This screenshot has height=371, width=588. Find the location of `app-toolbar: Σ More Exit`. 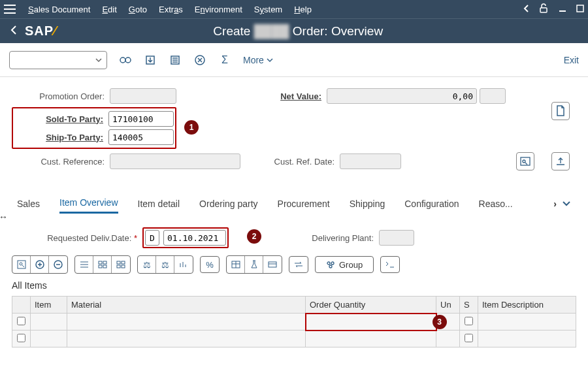

app-toolbar: Σ More Exit is located at coordinates (294, 60).